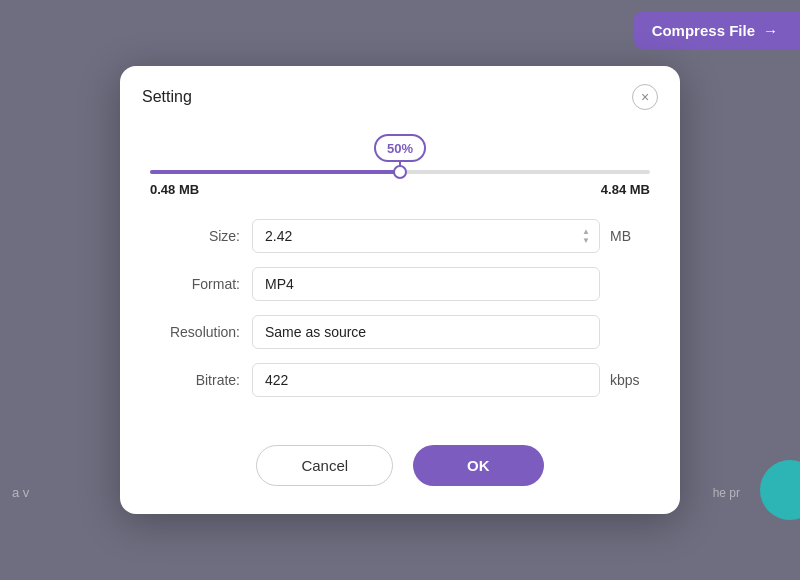  Describe the element at coordinates (167, 97) in the screenshot. I see `dialog-title: Setting` at that location.